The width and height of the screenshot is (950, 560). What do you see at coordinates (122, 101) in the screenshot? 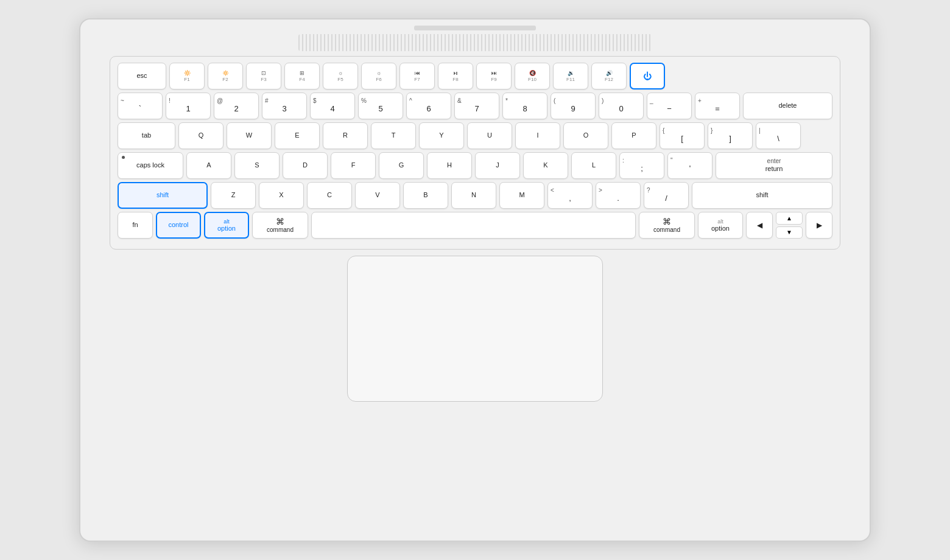
I see `key-tilde: ~` at bounding box center [122, 101].